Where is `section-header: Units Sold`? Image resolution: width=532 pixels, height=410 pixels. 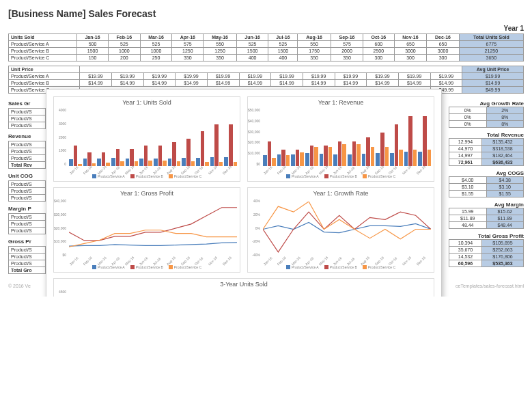 section-header: Units Sold is located at coordinates (43, 38).